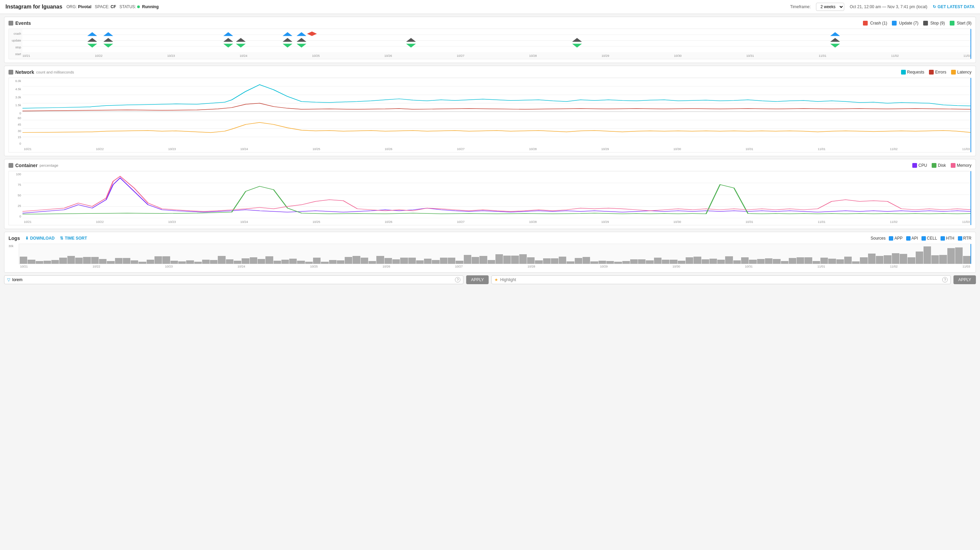 This screenshot has height=550, width=980. I want to click on space-label: SPACE: CF, so click(106, 7).